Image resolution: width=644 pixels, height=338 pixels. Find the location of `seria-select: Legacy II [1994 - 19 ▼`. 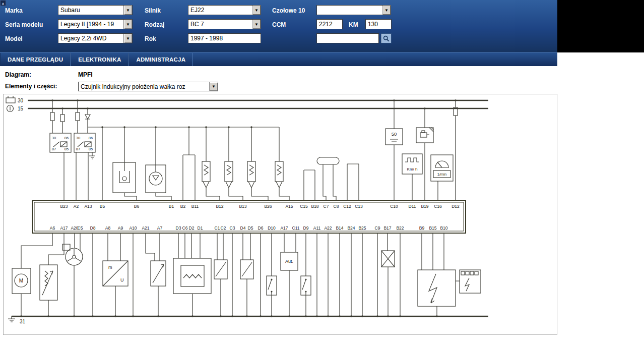

seria-select: Legacy II [1994 - 19 ▼ is located at coordinates (95, 24).